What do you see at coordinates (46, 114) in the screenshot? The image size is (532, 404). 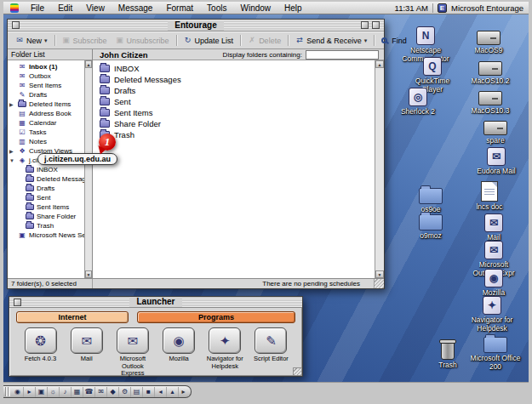 I see `sidebar-item-address-book: ▤ Address Book` at bounding box center [46, 114].